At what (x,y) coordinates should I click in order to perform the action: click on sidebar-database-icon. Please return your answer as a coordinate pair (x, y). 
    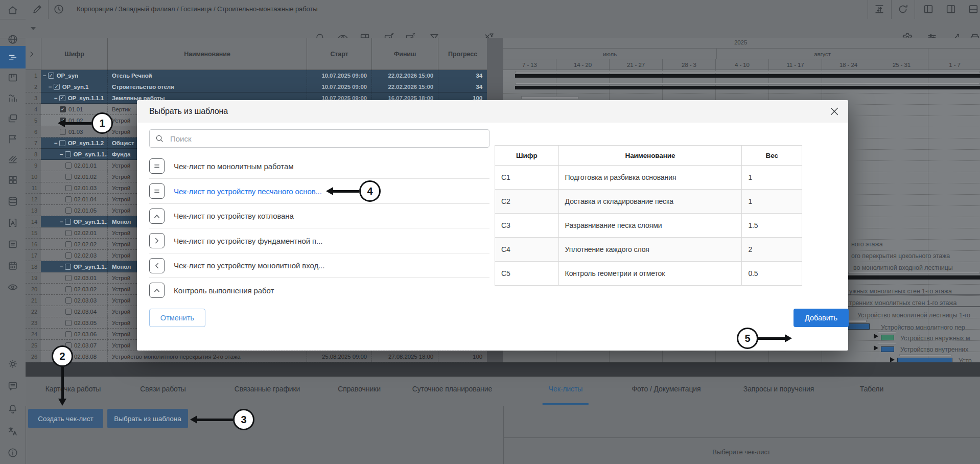
    Looking at the image, I should click on (13, 201).